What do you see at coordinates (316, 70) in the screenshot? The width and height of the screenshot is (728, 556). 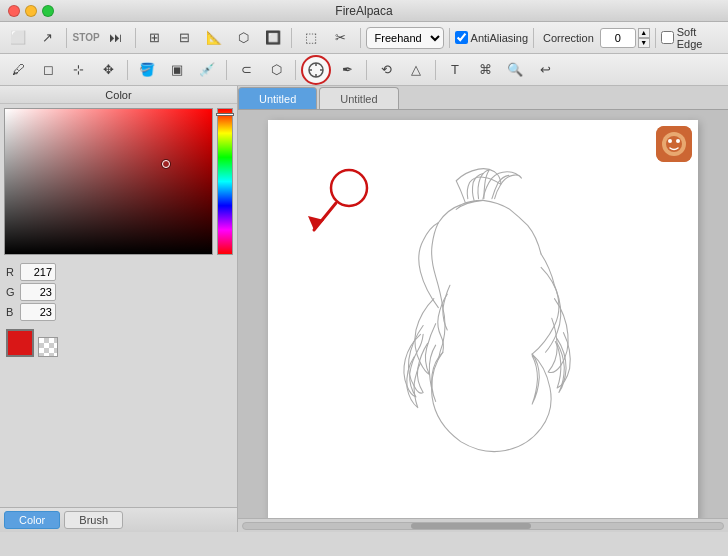 I see `stabilizer-tool` at bounding box center [316, 70].